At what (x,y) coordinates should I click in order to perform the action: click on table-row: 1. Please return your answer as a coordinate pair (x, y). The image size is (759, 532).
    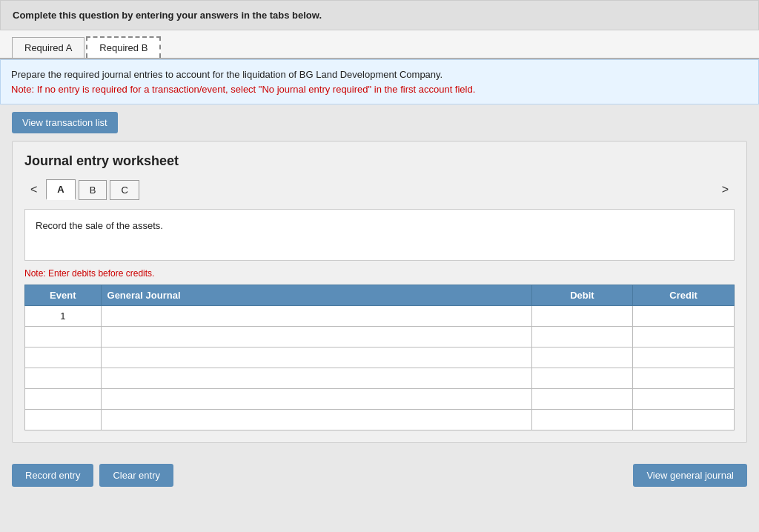
    Looking at the image, I should click on (380, 316).